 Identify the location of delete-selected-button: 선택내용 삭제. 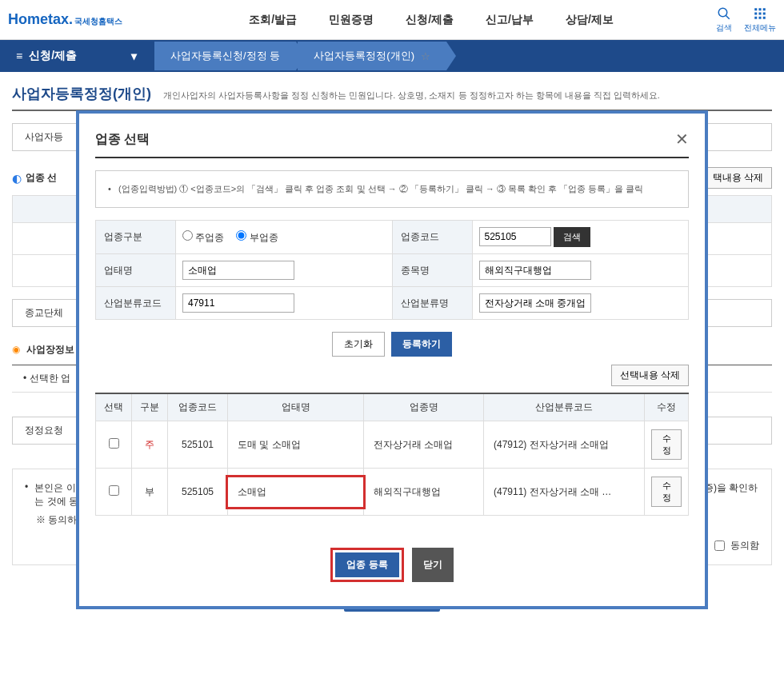
(650, 376).